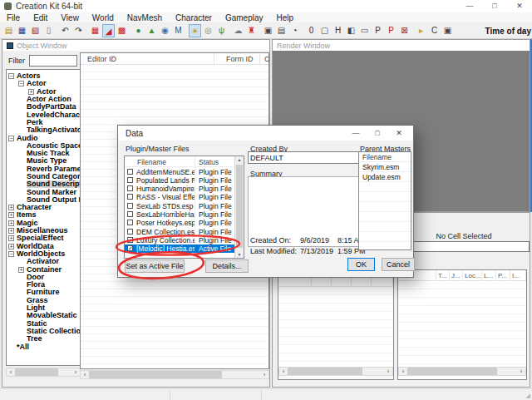 Image resolution: width=532 pixels, height=400 pixels. Describe the element at coordinates (239, 160) in the screenshot. I see `scroll-up-icon: ▲` at that location.